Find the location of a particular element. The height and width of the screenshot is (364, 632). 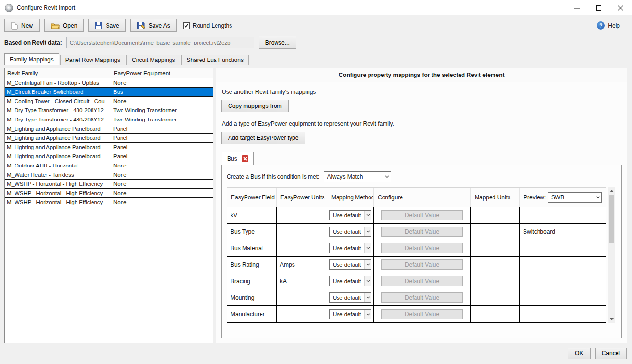

add-target-easypower-type-button: Add target EasyPower type is located at coordinates (263, 138).